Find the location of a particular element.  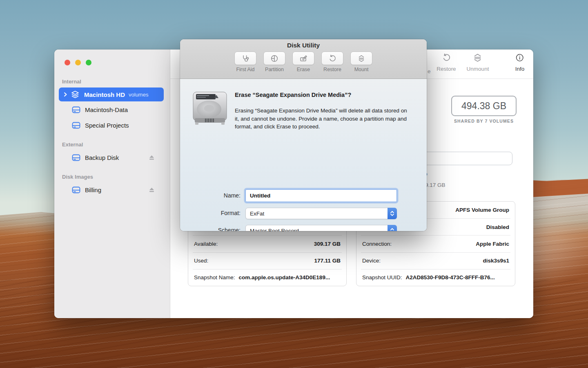

scheme-label: Scheme: is located at coordinates (210, 229).